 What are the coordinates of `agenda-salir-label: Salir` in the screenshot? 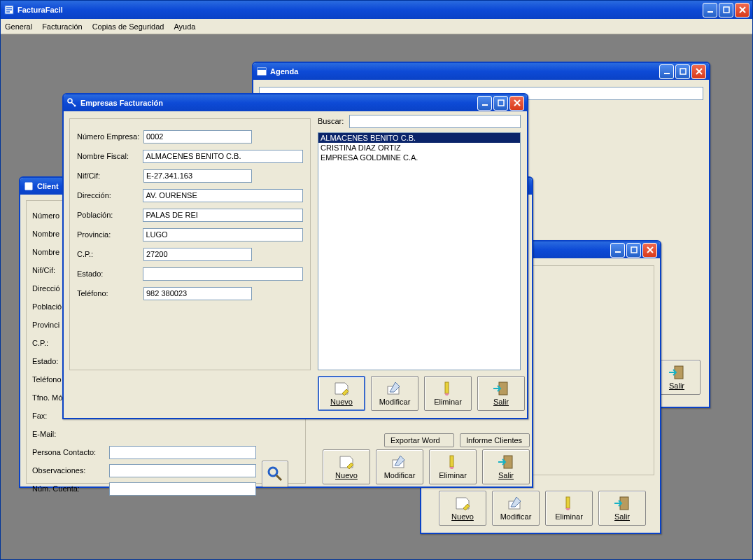 It's located at (677, 386).